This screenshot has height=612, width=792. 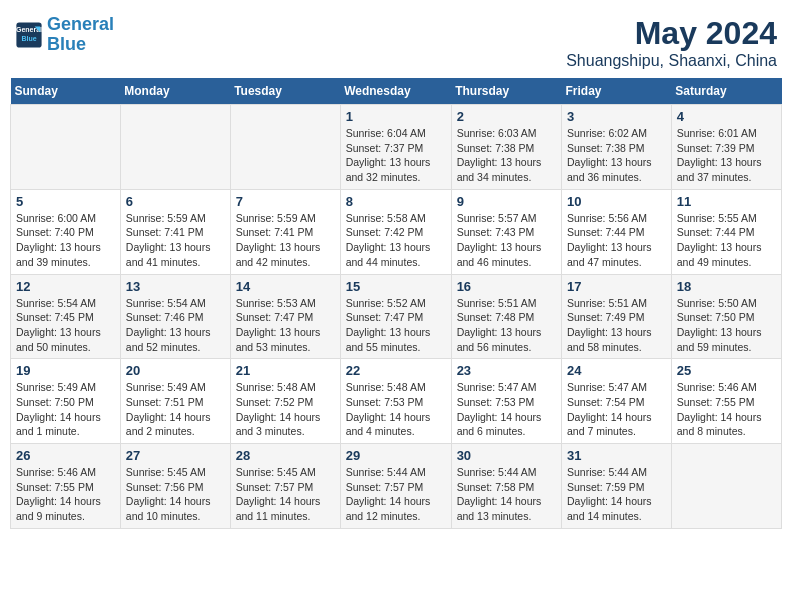 What do you see at coordinates (396, 148) in the screenshot?
I see `calendar-week-row: 1Sunrise: 6:04 AM Sunset: 7:37 PM Daylig…` at bounding box center [396, 148].